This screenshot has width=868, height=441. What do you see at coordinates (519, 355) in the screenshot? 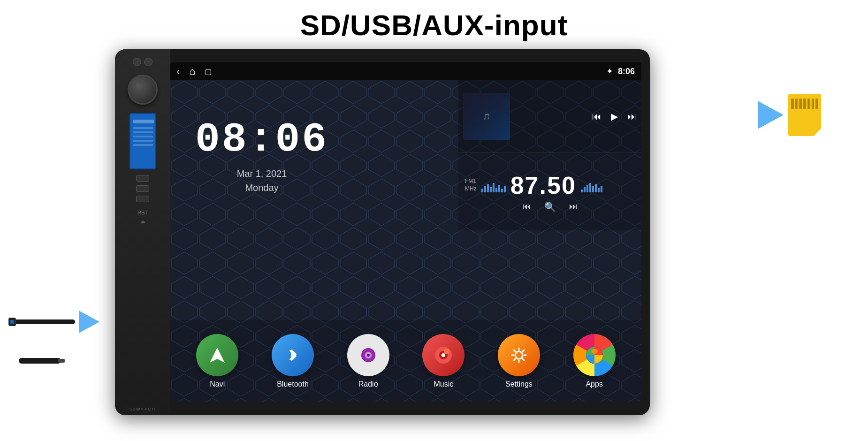
I see `settings-icon` at bounding box center [519, 355].